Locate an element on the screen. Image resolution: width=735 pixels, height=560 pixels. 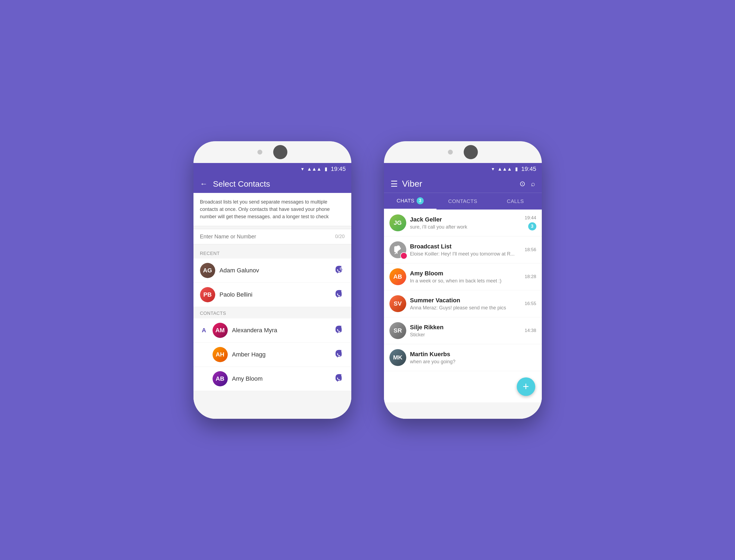
phone-screen-left: ▾ ▲▲▲ ▮ 19:45 ← Select Contacts Broadcas… is located at coordinates (272, 283).